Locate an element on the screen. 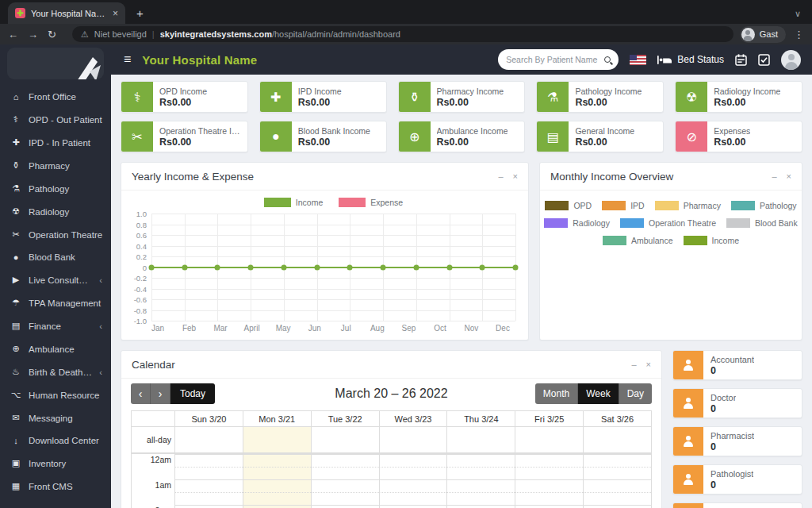 The height and width of the screenshot is (508, 812). sidebar-item-live-consultation: ▶Live Consultation‹ is located at coordinates (56, 279).